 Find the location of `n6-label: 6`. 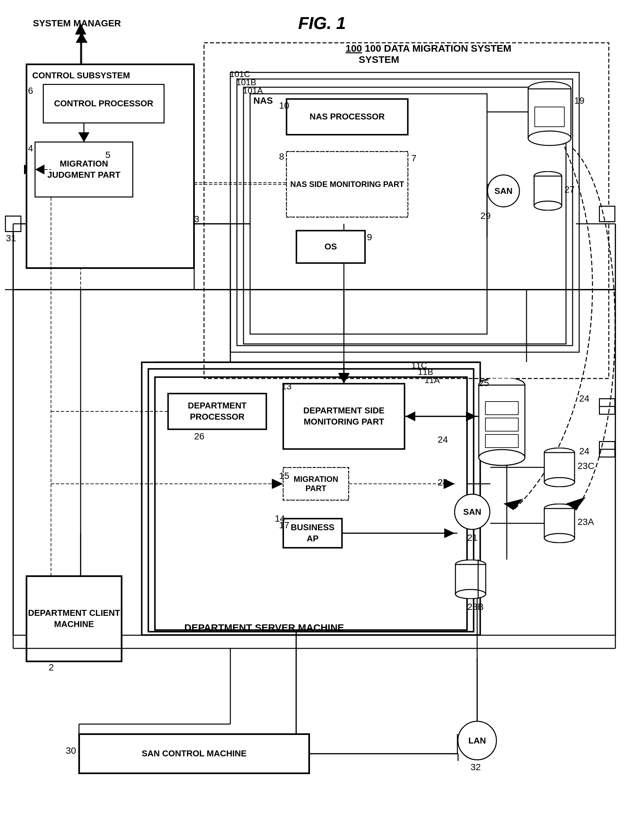

n6-label: 6 is located at coordinates (31, 91).